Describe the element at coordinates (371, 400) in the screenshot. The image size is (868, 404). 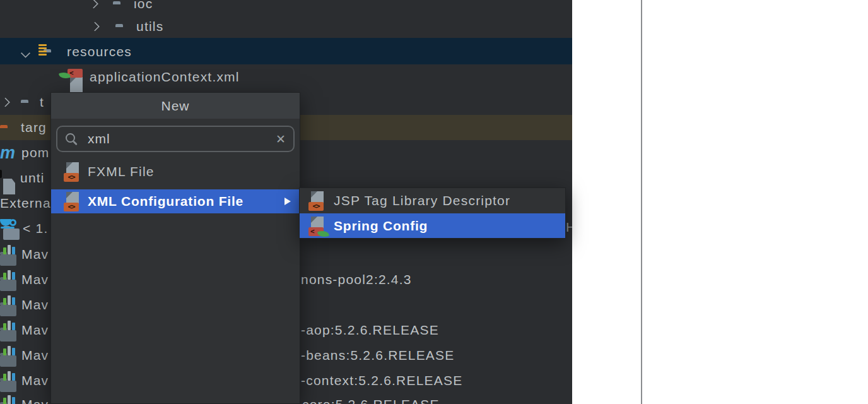
I see `tree-item-fragment: core:5.2.6.RELEASE` at that location.